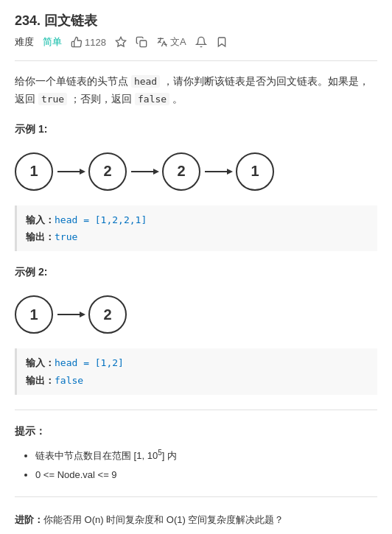 The height and width of the screenshot is (534, 392). I want to click on example-1-title: 示例 1:, so click(196, 130).